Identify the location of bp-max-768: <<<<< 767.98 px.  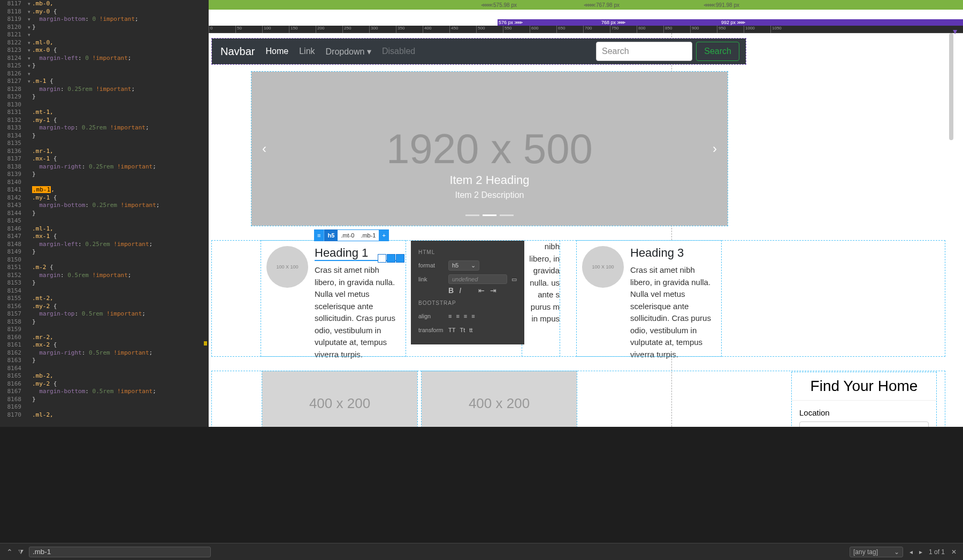
(568, 5).